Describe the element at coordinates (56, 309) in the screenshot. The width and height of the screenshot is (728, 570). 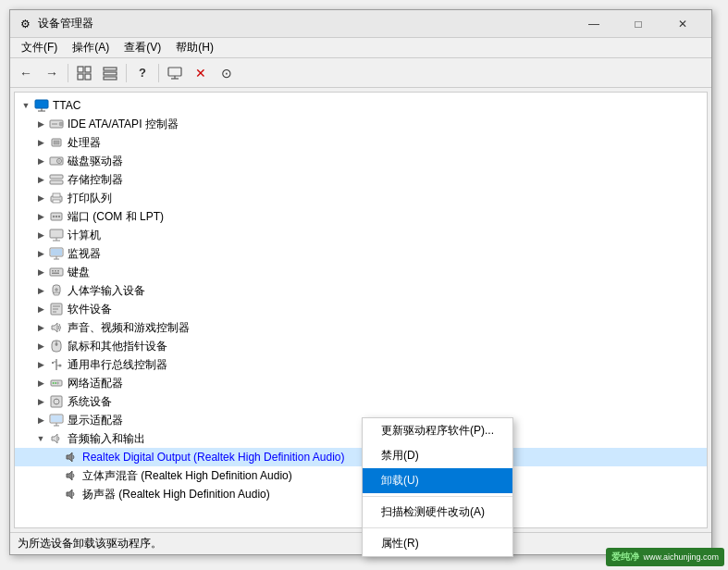
I see `software-icon` at that location.